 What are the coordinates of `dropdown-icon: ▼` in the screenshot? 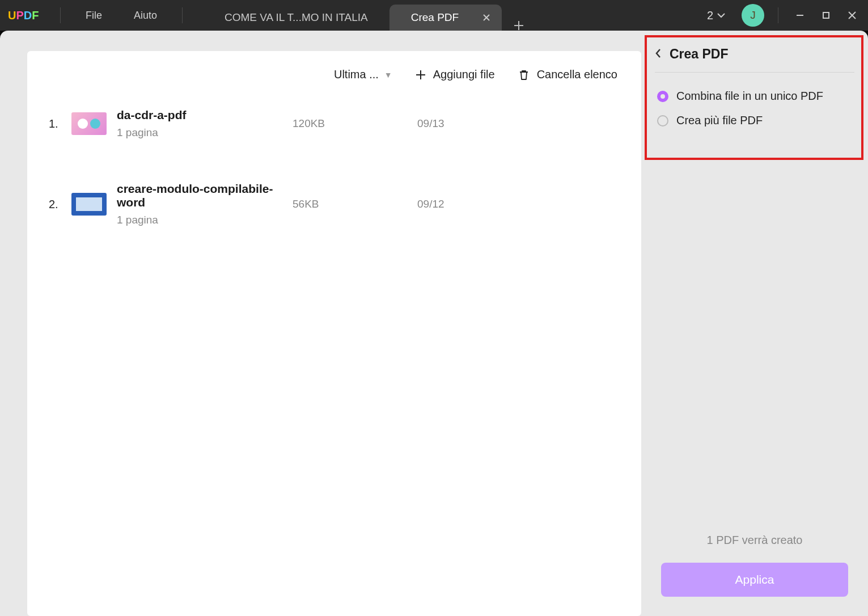 It's located at (388, 75).